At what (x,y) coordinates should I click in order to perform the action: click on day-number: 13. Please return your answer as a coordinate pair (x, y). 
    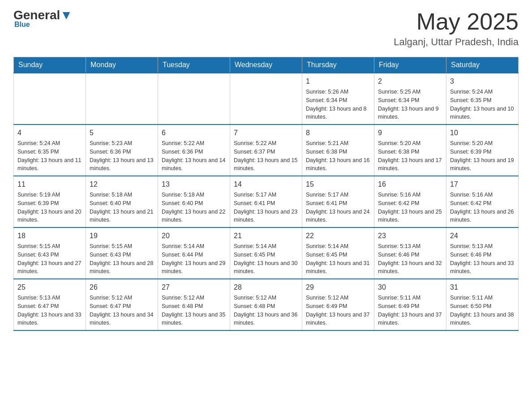
    Looking at the image, I should click on (194, 184).